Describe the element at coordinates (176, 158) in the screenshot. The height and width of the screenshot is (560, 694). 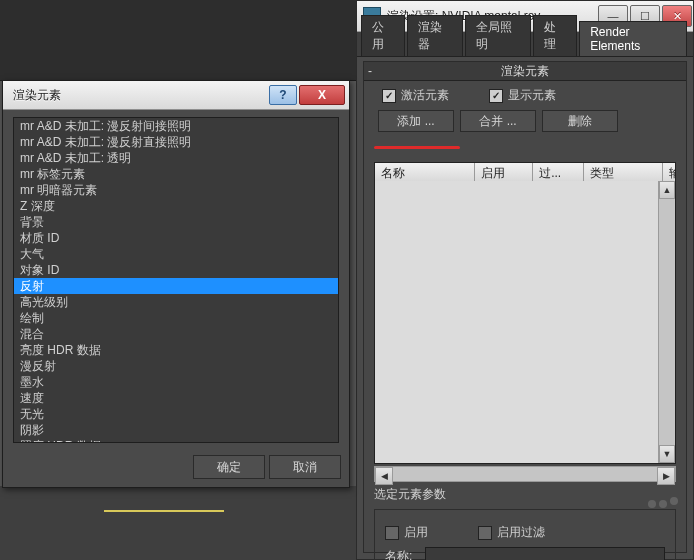
I see `list-item: mr A&D 未加工: 透明` at that location.